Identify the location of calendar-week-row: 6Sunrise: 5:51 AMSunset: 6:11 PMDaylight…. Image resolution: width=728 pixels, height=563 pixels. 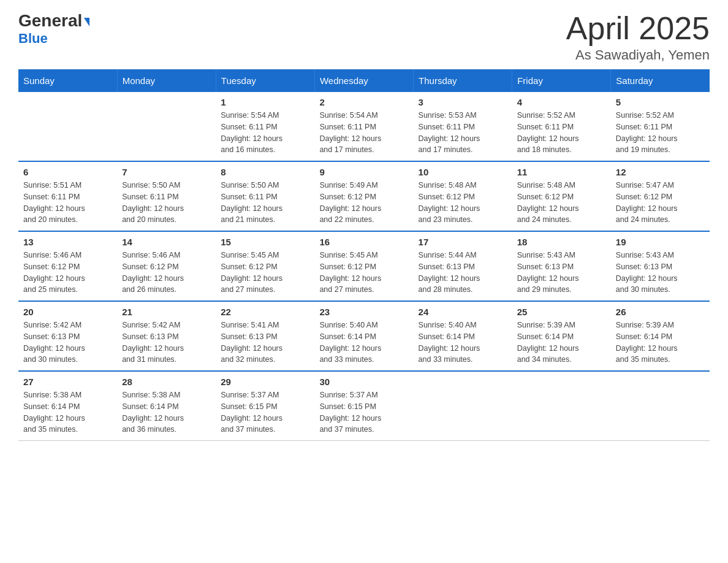
(364, 196).